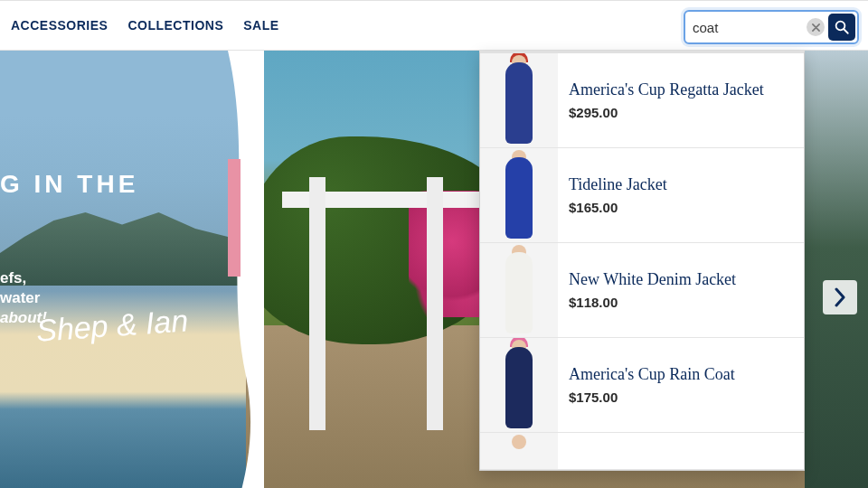 This screenshot has width=868, height=488. I want to click on hero-title-fragment: G IN THE, so click(69, 184).